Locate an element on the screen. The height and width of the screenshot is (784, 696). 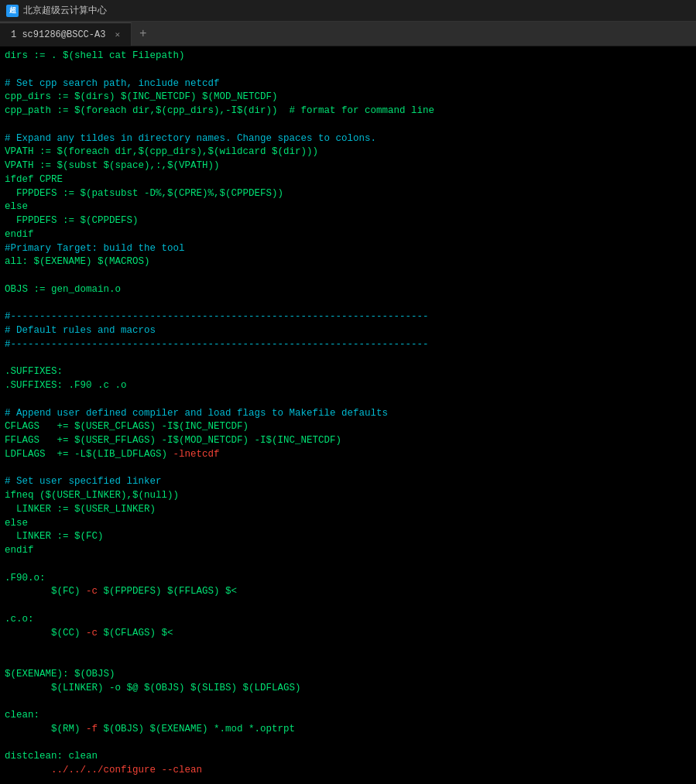
terminal-line: .SUFFIXES: is located at coordinates (348, 372).